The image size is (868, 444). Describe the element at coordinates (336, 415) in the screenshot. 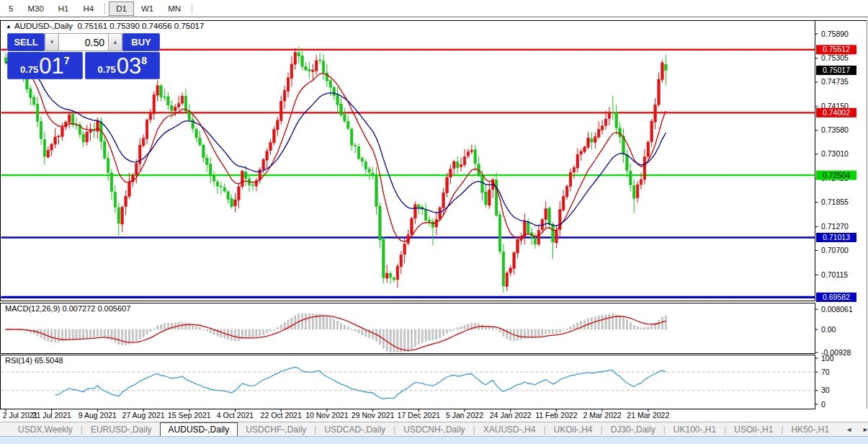

I see `date-axis: 2 Jul 202121 Jul 20219 Aug 202127 Aug 20…` at that location.